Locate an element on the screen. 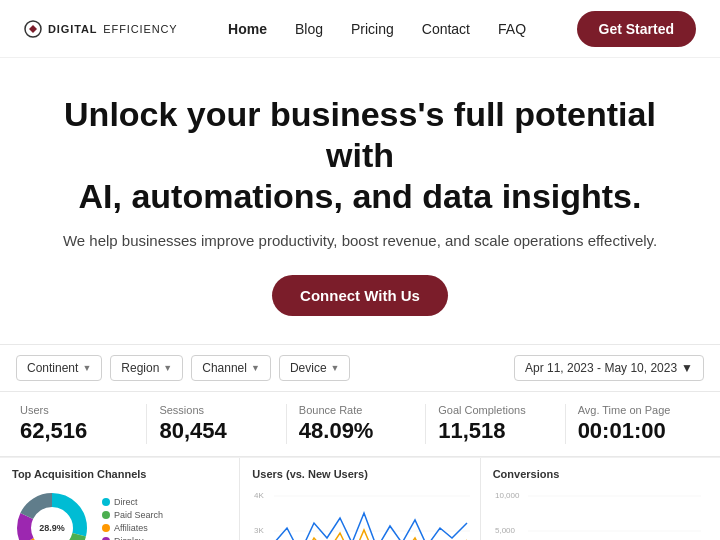  legend-direct: Direct is located at coordinates (132, 502).